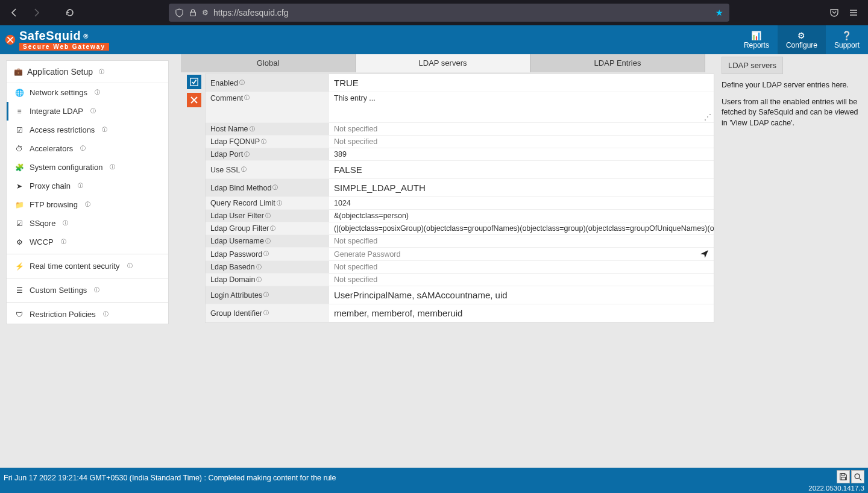 Image resolution: width=868 pixels, height=493 pixels. I want to click on nav-support-label: Support, so click(847, 45).